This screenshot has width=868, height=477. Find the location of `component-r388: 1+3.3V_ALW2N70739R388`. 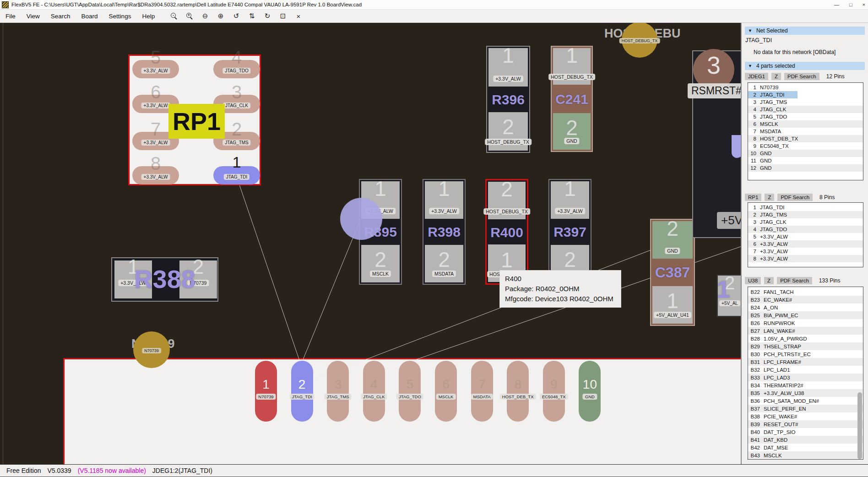

component-r388: 1+3.3V_ALW2N70739R388 is located at coordinates (165, 279).